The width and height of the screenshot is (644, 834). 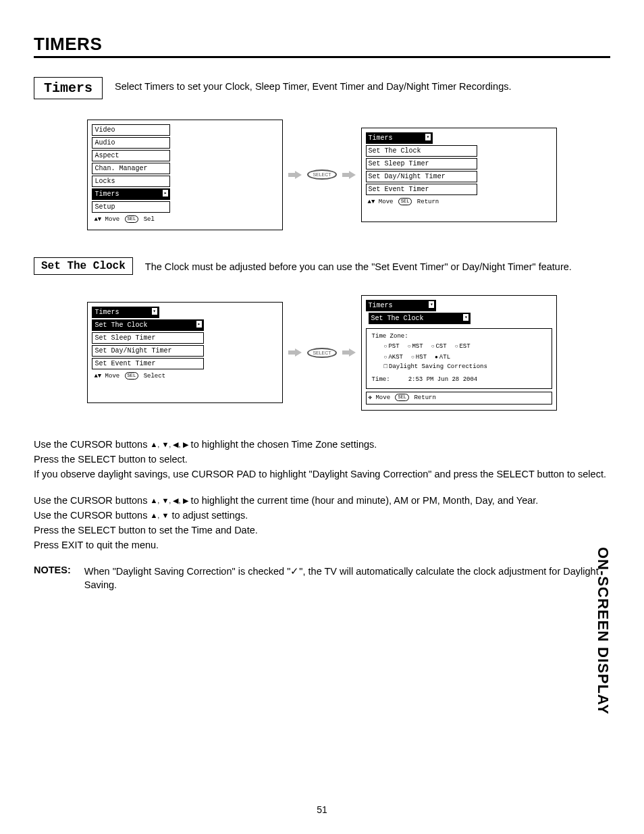 What do you see at coordinates (603, 631) in the screenshot?
I see `side-tab: ON-SCREEN DISPLAY` at bounding box center [603, 631].